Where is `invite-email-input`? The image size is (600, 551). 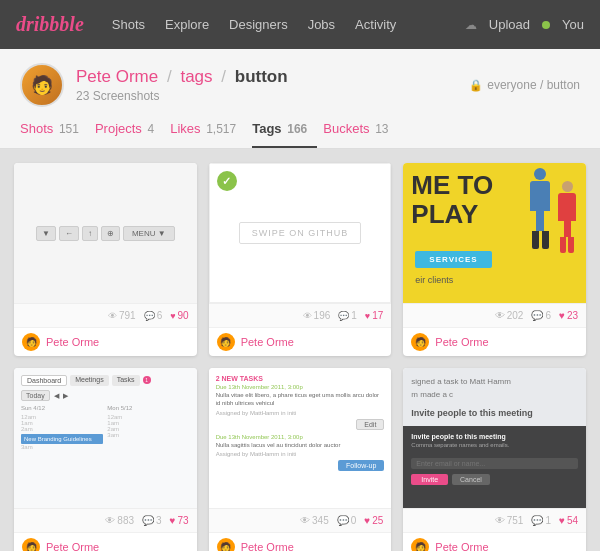
invite-email-input is located at coordinates (494, 464).